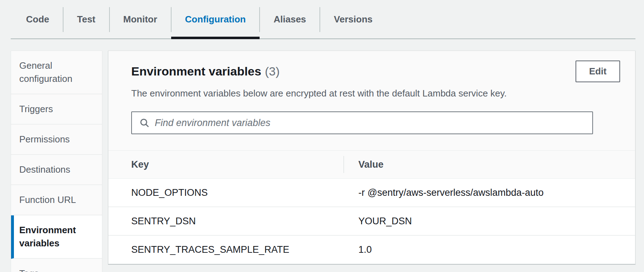 This screenshot has width=644, height=272. What do you see at coordinates (56, 161) in the screenshot?
I see `configuration-sidebar: General configuration Triggers Permissio…` at bounding box center [56, 161].